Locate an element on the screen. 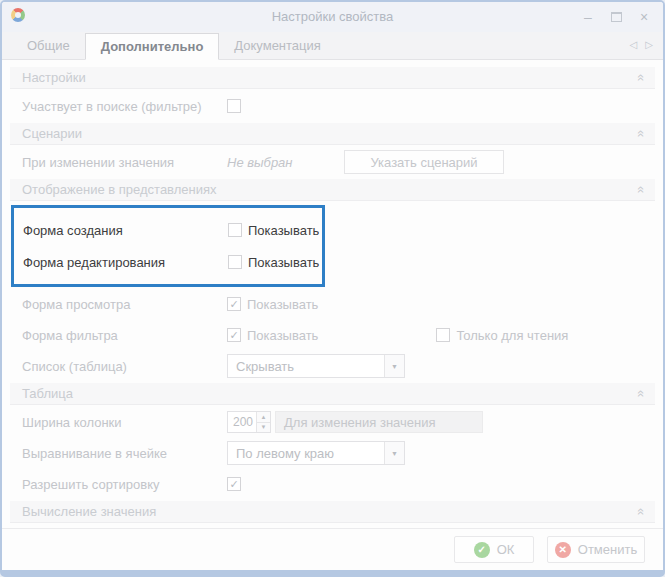 The height and width of the screenshot is (577, 665). window-controls: – × is located at coordinates (616, 17).